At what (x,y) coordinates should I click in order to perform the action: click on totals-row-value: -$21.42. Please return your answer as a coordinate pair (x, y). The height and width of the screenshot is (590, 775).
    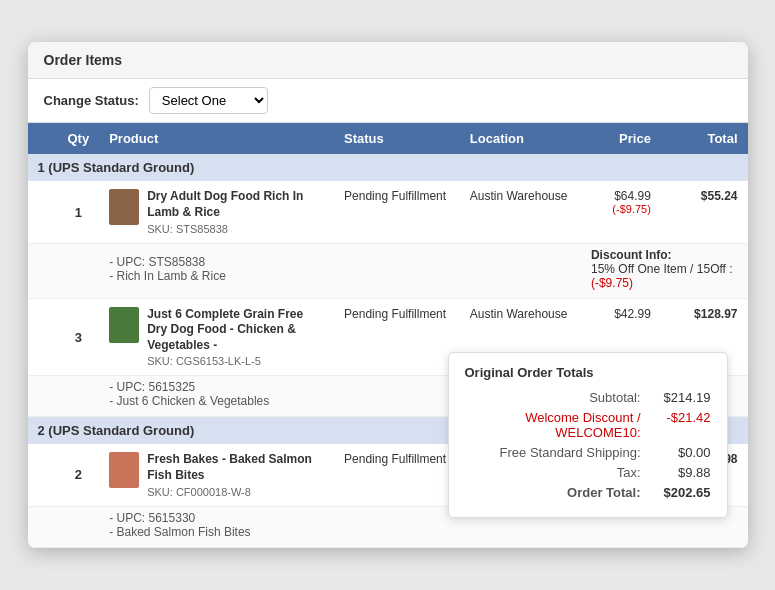
    Looking at the image, I should click on (676, 425).